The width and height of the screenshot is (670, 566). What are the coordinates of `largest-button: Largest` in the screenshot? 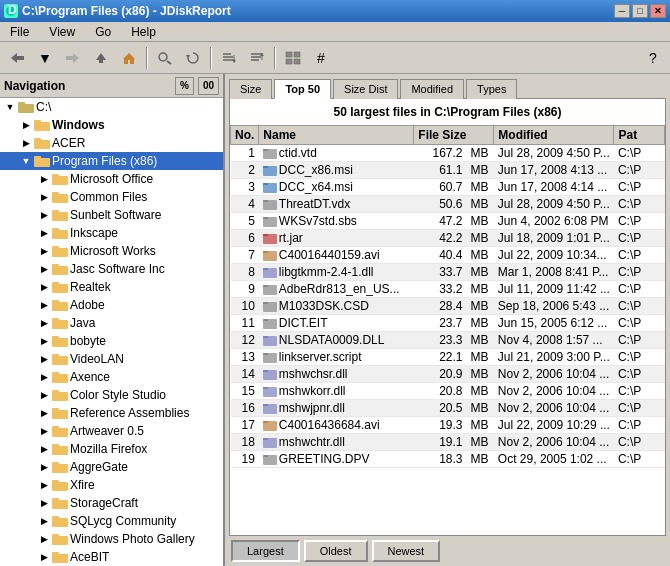 It's located at (266, 551).